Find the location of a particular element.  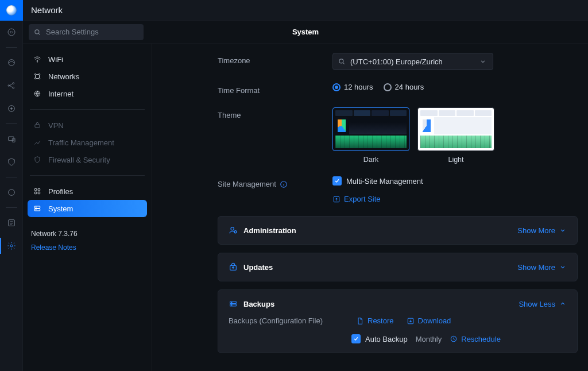

rail-security is located at coordinates (11, 162).